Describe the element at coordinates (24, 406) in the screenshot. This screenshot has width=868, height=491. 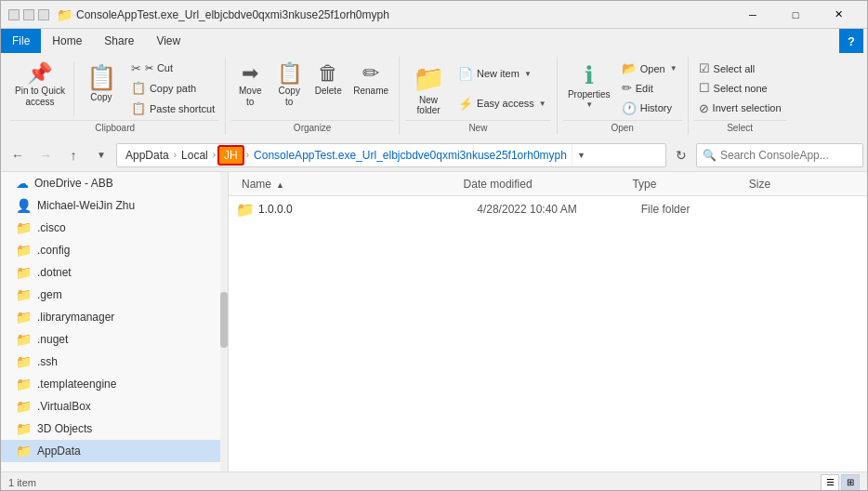
I see `virtualbox-folder-icon: 📁` at that location.